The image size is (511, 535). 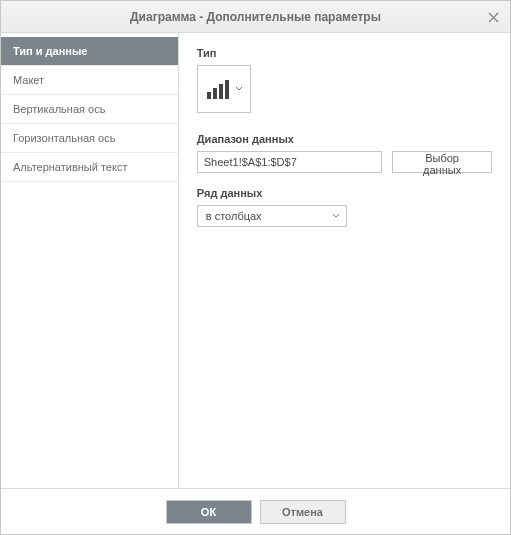 What do you see at coordinates (442, 162) in the screenshot?
I see `select-data-button: Выбор данных` at bounding box center [442, 162].